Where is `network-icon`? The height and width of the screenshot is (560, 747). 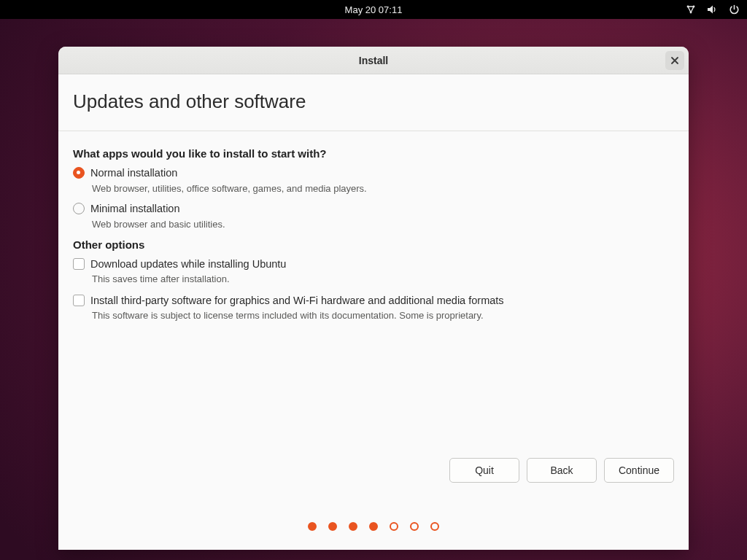
network-icon is located at coordinates (691, 9).